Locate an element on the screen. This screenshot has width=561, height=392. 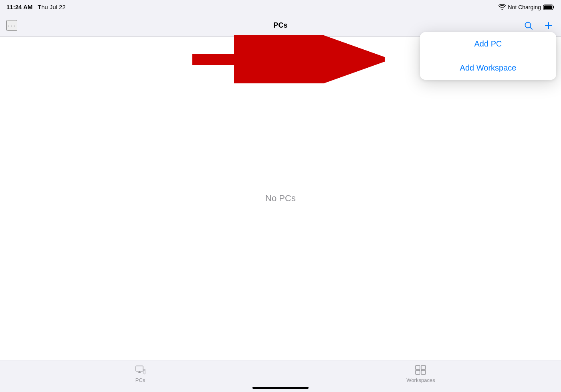
plus-icon is located at coordinates (549, 26).